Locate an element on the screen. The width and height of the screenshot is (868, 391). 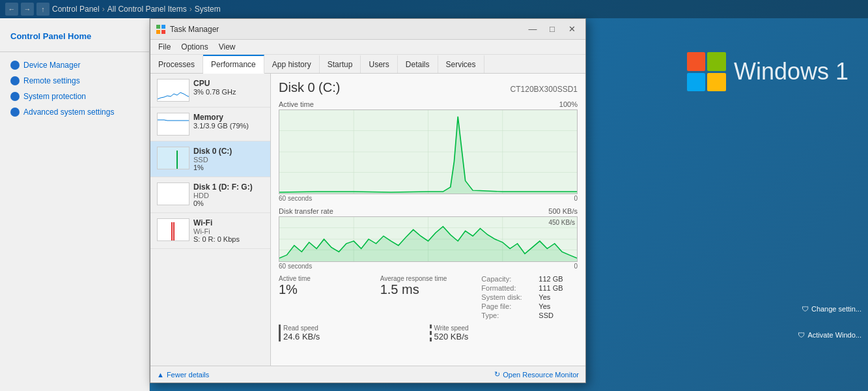
open-resource-monitor-link: ↻ Open Resource Monitor is located at coordinates (537, 374).